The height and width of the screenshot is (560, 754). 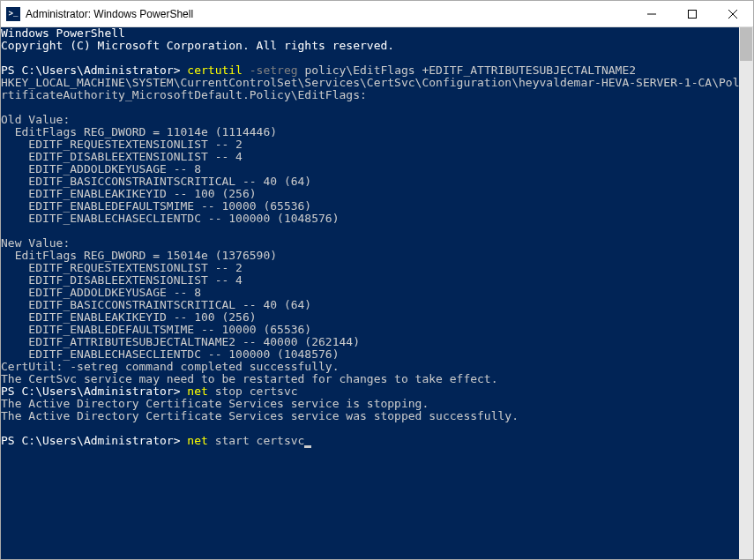 I want to click on minimize-button, so click(x=652, y=14).